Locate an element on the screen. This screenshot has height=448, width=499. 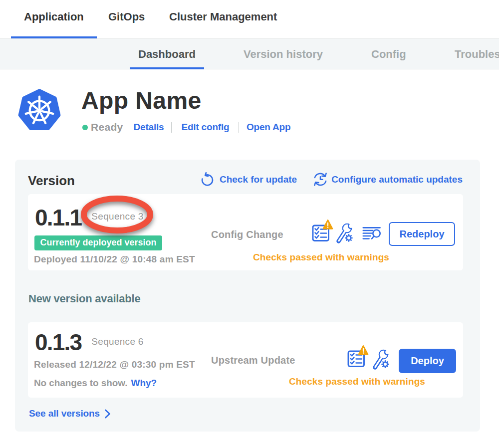
top-nav-application: Application is located at coordinates (54, 19).